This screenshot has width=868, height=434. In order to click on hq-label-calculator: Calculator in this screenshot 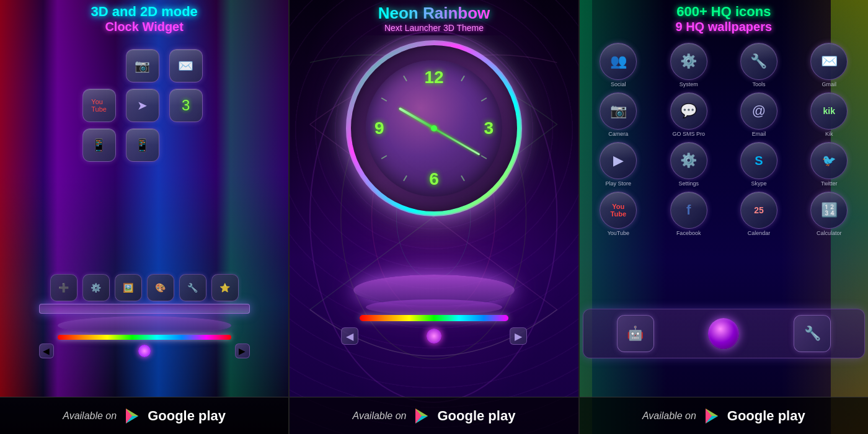, I will do `click(830, 233)`.